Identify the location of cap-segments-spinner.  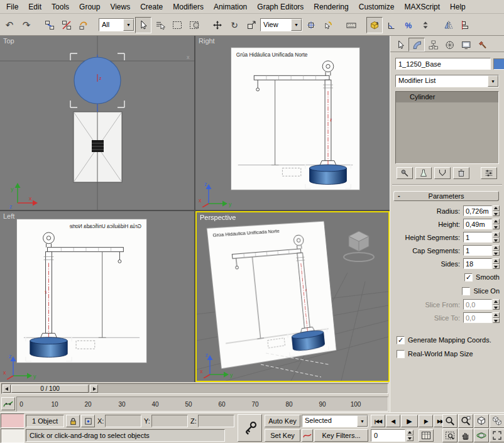
(496, 250).